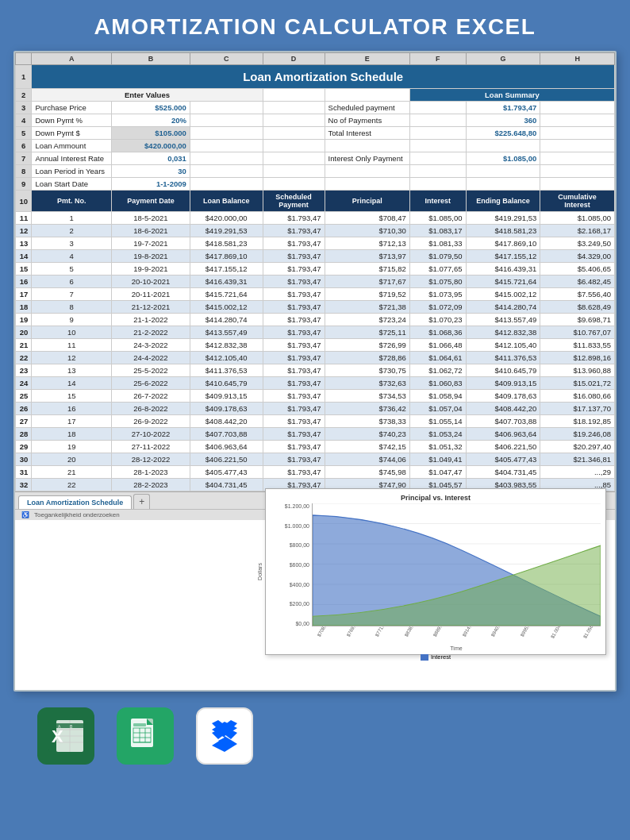 The width and height of the screenshot is (630, 840). I want to click on interest-color-swatch, so click(424, 657).